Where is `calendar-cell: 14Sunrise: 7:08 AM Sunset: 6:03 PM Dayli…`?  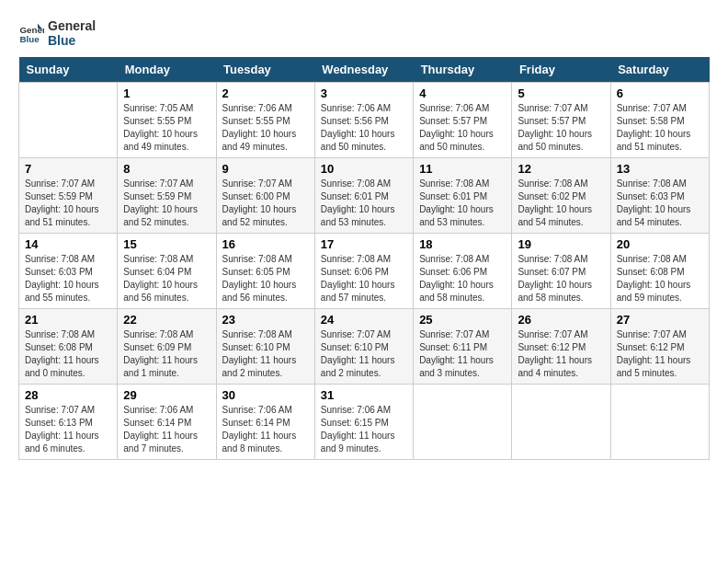
calendar-cell: 14Sunrise: 7:08 AM Sunset: 6:03 PM Dayli… is located at coordinates (68, 271).